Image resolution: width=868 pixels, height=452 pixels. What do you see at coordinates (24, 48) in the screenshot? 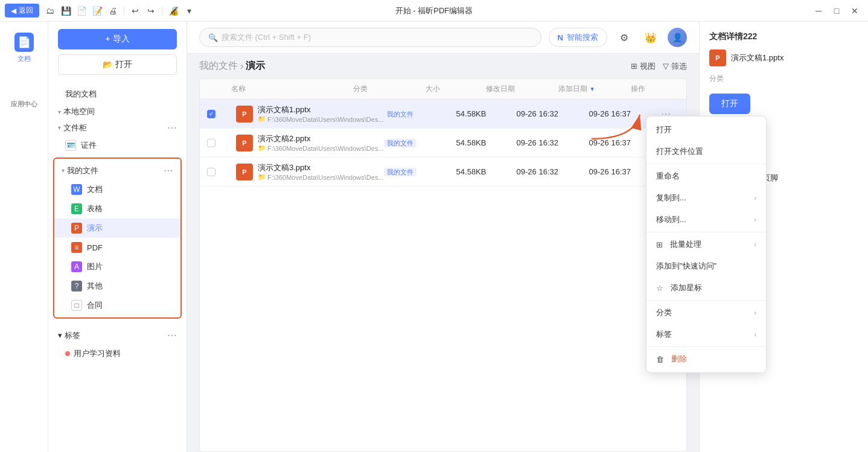
I see `sidebar-item-doc: 📄 文档` at bounding box center [24, 48].